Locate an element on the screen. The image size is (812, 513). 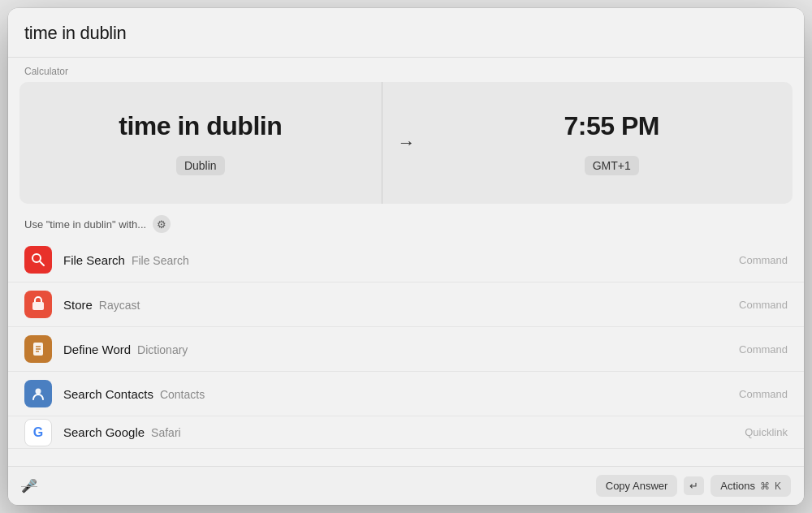
calc-right: 7:55 PM GMT+1 is located at coordinates (612, 143).